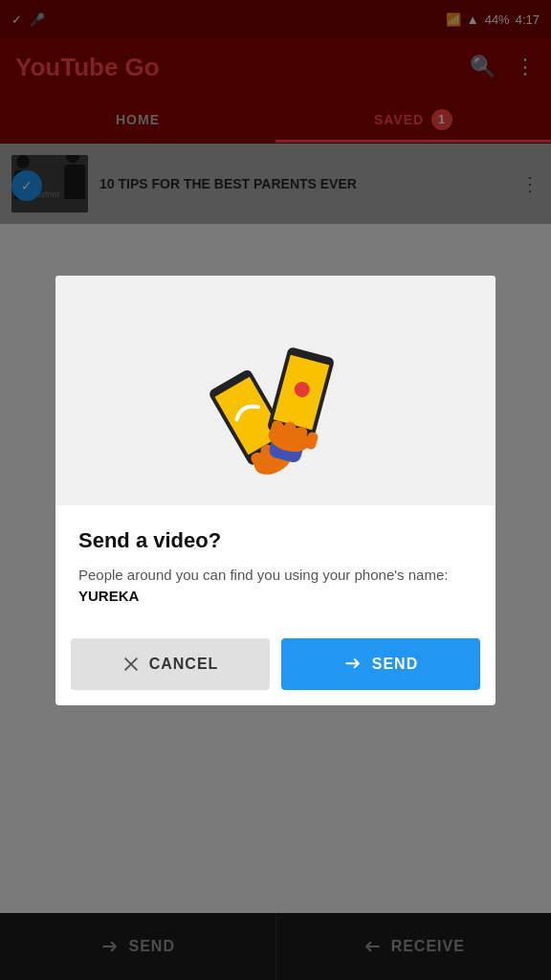  Describe the element at coordinates (276, 567) in the screenshot. I see `dialog-body: Send a video? People around you can find…` at that location.